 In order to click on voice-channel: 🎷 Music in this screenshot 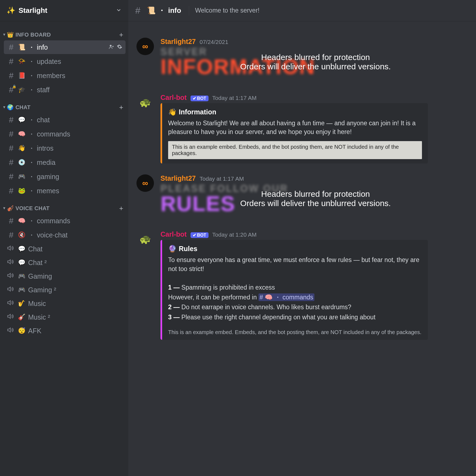, I will do `click(65, 304)`.